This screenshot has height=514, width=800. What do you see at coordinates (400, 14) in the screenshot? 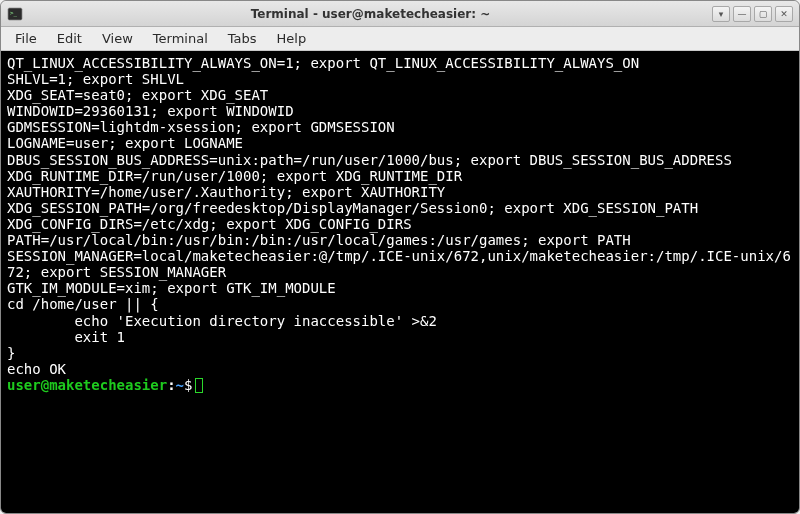
I see `window-titlebar: >_ Terminal - user@maketecheasier: ~ ▾ —…` at bounding box center [400, 14].